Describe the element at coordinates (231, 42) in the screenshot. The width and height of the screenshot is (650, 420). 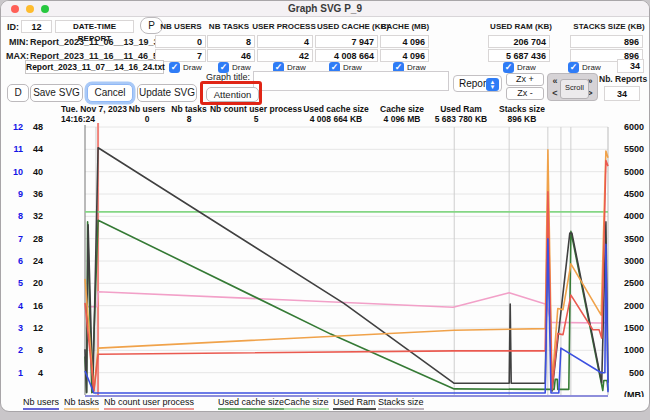
I see `min-value-cell: 8` at that location.